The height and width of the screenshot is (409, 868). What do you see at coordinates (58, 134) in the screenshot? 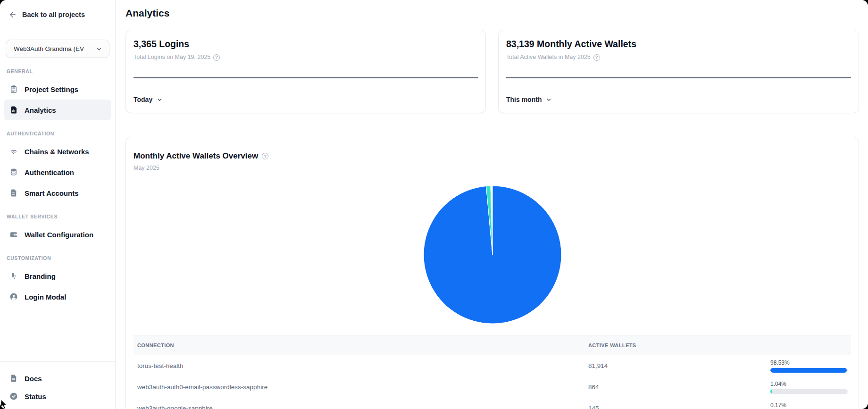
I see `nav-section-label: AUTHENTICATION` at bounding box center [58, 134].